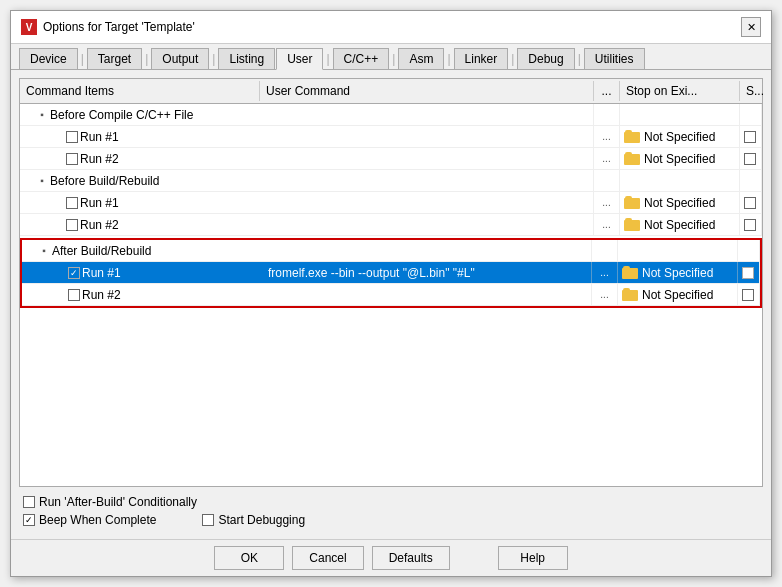  What do you see at coordinates (607, 158) in the screenshot?
I see `dots-bc-run2: ...` at bounding box center [607, 158].